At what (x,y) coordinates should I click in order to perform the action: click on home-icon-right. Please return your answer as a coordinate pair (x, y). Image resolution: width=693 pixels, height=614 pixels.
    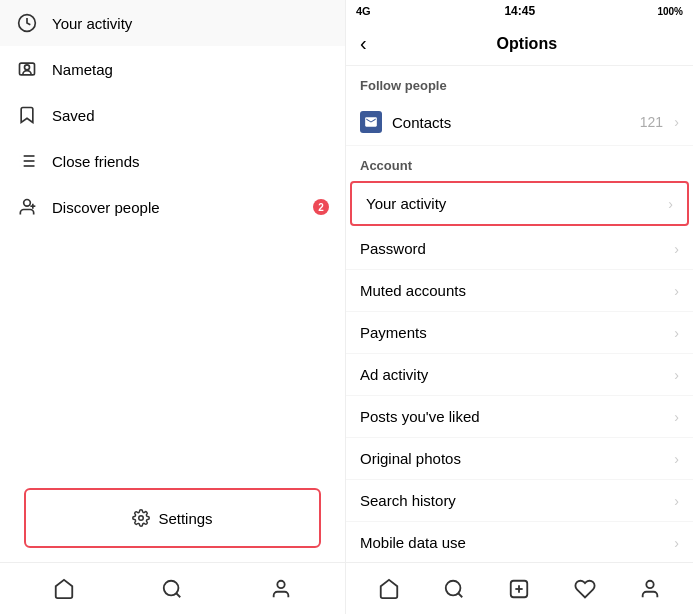
    Looking at the image, I should click on (389, 589).